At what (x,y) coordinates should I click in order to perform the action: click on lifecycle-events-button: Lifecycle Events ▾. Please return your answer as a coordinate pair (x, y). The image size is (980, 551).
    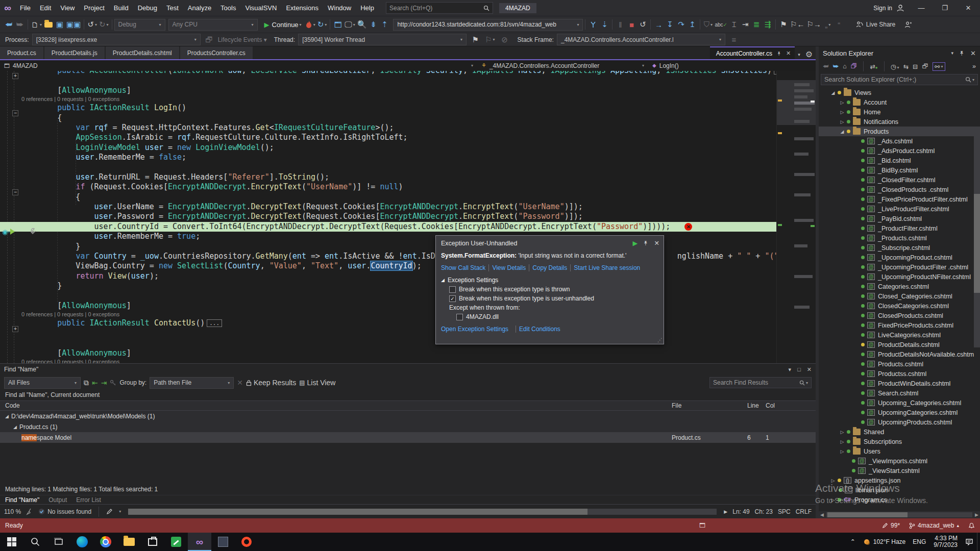
    Looking at the image, I should click on (242, 40).